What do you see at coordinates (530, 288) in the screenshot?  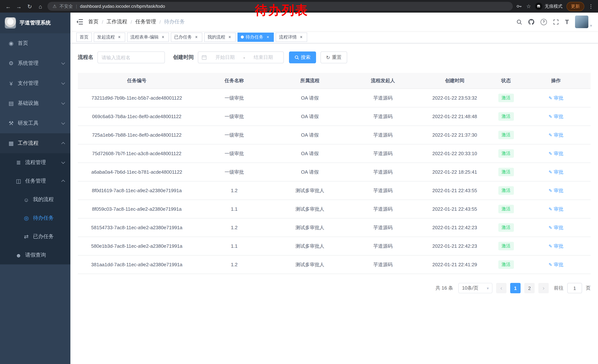 I see `page-button-2: 2` at bounding box center [530, 288].